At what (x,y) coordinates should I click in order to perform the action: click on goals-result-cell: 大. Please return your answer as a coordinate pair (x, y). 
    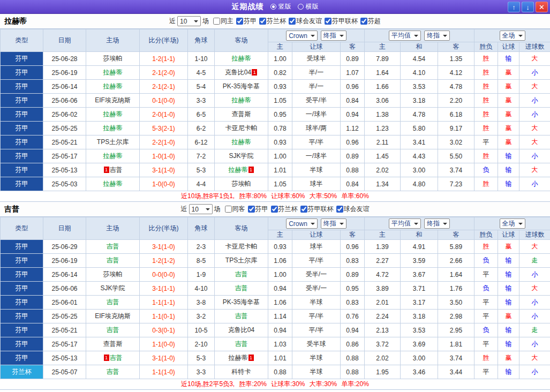
    Looking at the image, I should click on (534, 59).